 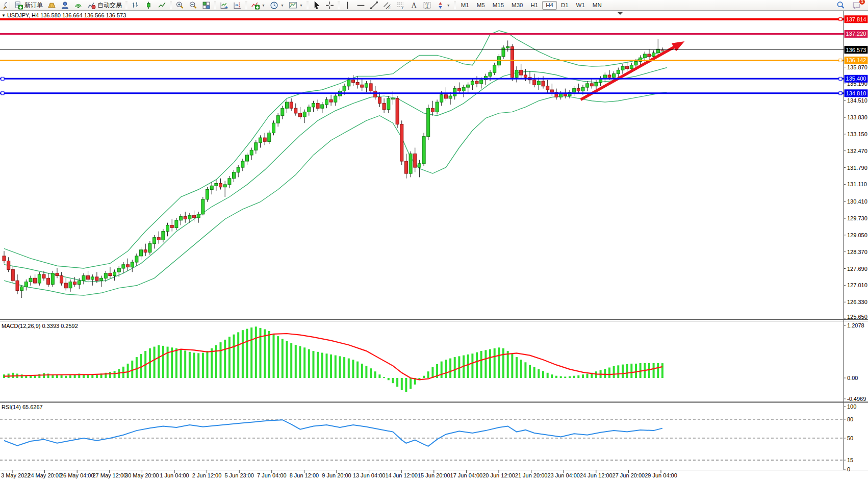 I want to click on price-tick-label: 130.410, so click(x=857, y=201).